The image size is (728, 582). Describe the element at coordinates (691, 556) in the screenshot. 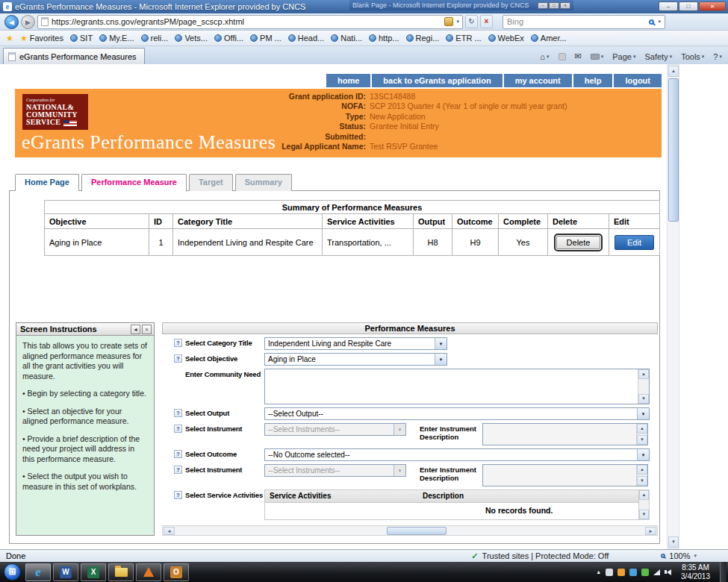

I see `zoom-control: 100% ▾` at that location.